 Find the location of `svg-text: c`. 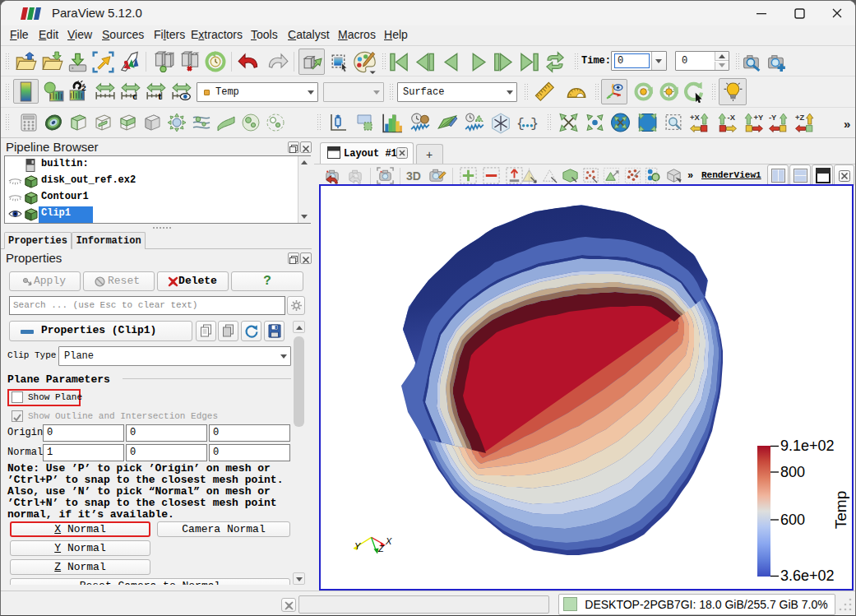

svg-text: c is located at coordinates (135, 96).